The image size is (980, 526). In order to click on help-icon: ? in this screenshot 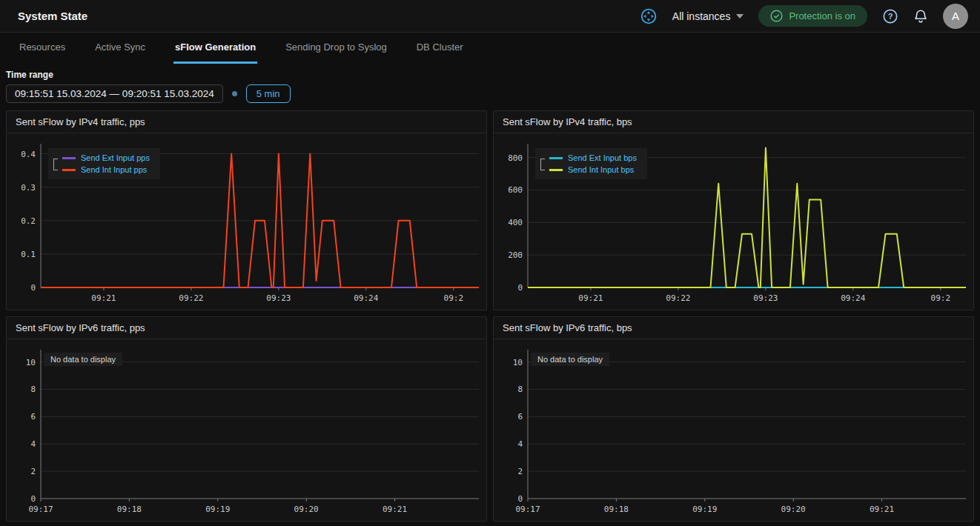, I will do `click(890, 16)`.